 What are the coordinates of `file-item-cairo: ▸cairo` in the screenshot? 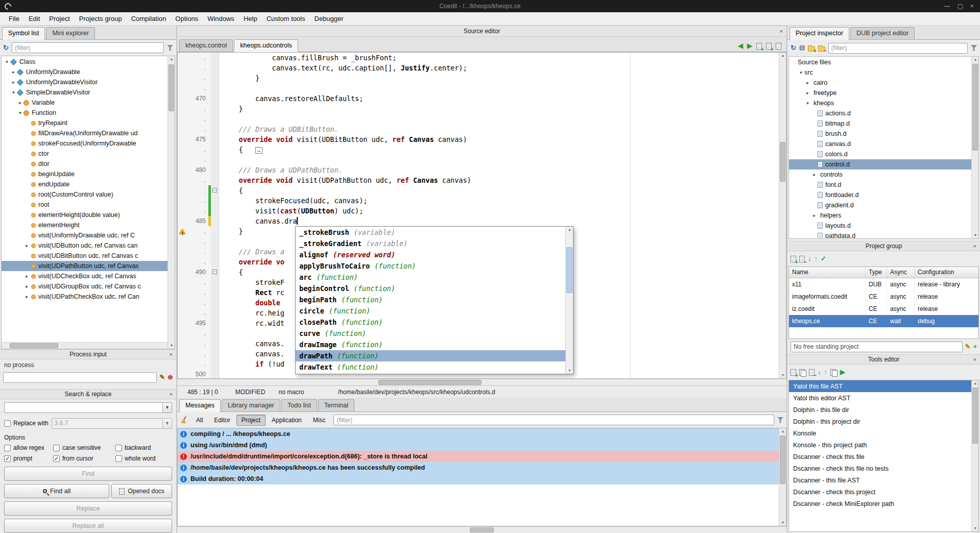 It's located at (880, 83).